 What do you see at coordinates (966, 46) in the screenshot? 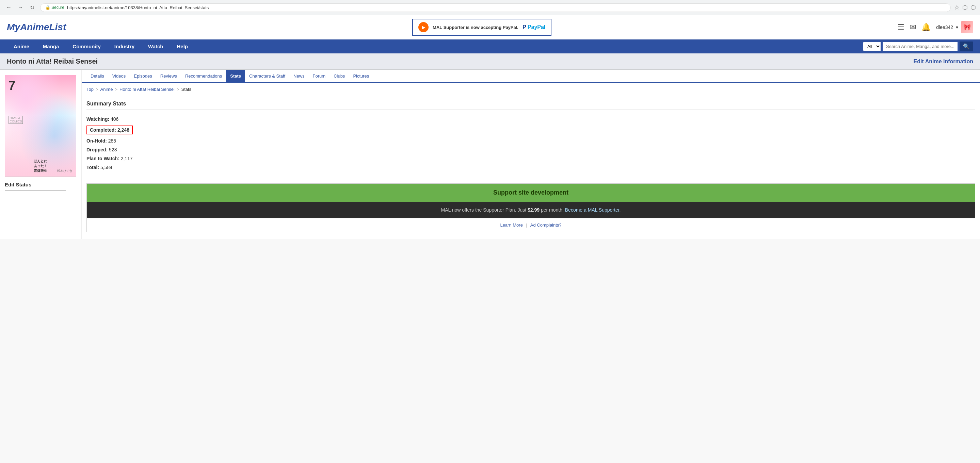
I see `search-button: 🔍` at bounding box center [966, 46].